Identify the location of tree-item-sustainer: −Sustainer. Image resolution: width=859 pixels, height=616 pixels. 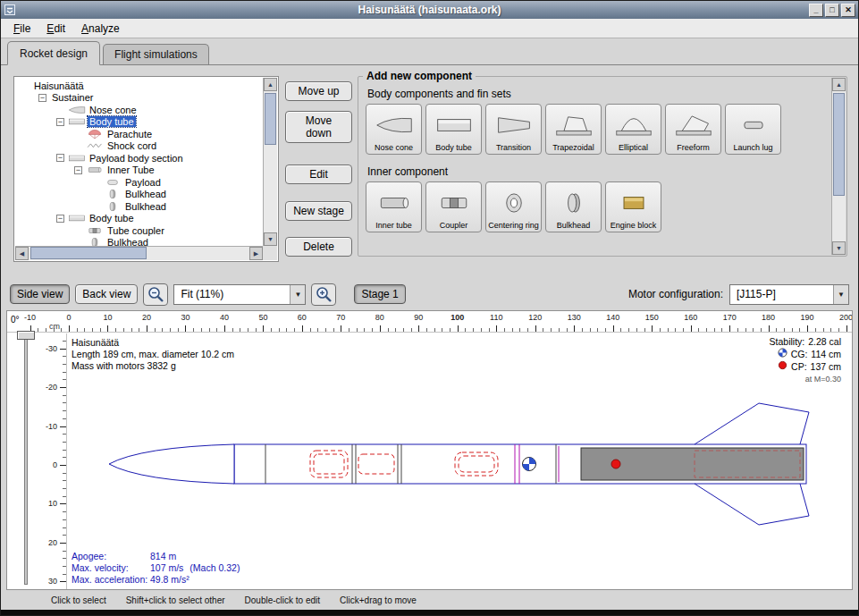
(139, 98).